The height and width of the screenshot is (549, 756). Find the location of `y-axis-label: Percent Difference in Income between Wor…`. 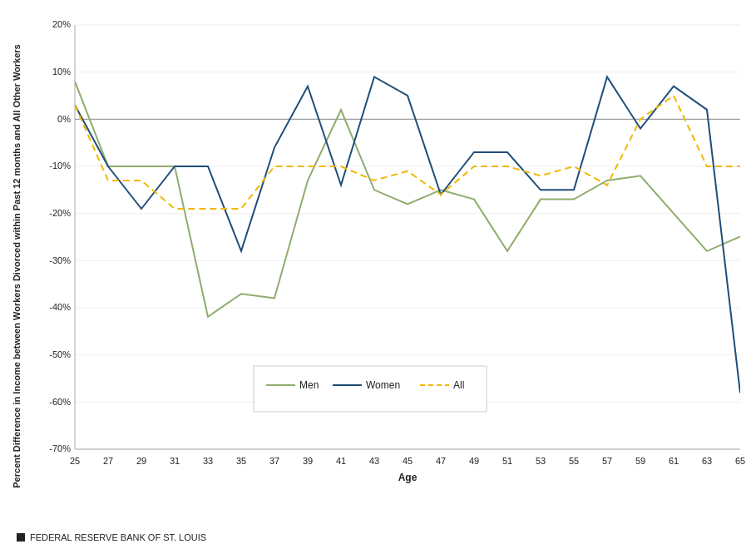

y-axis-label: Percent Difference in Income between Wor… is located at coordinates (17, 266).